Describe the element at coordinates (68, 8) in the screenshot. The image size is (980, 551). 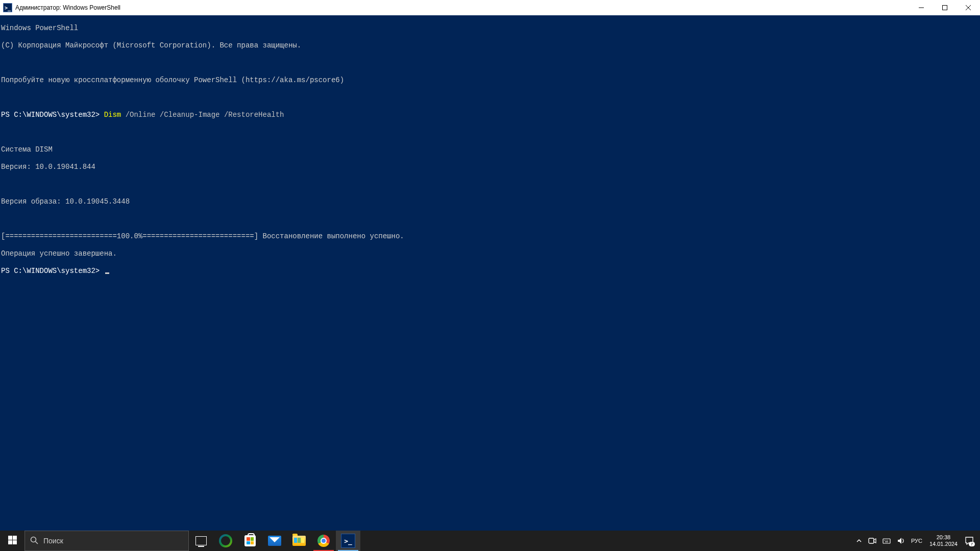
I see `window-title: Администратор: Windows PowerShell` at that location.